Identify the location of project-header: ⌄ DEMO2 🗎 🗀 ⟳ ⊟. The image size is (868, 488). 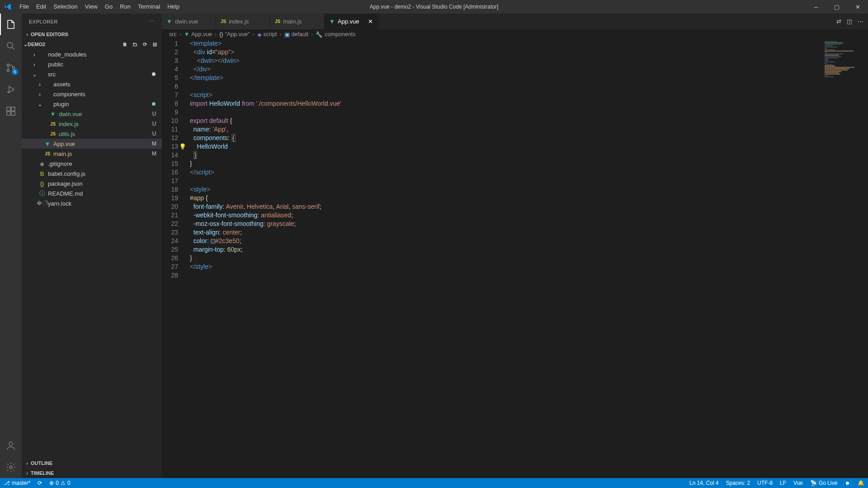
(92, 44).